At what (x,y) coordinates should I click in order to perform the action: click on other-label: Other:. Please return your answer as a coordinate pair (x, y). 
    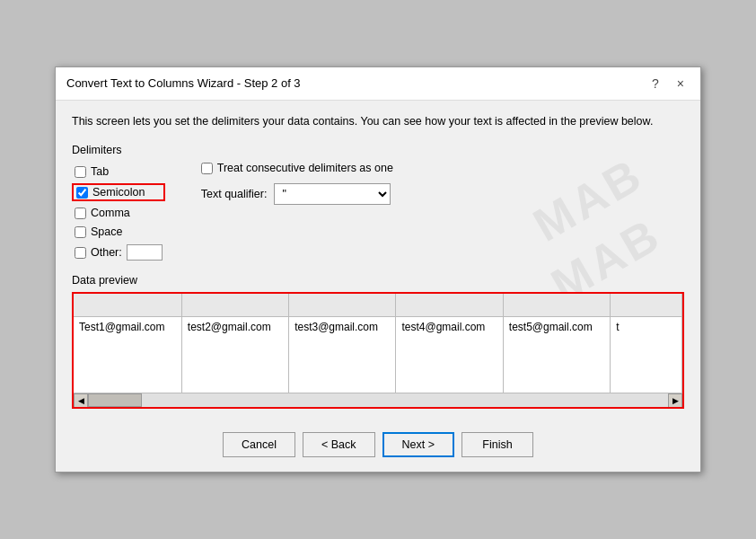
    Looking at the image, I should click on (106, 252).